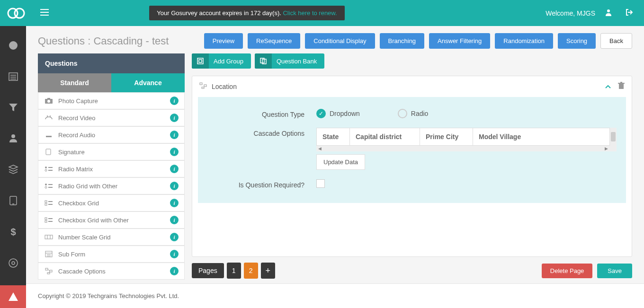  What do you see at coordinates (459, 41) in the screenshot?
I see `answer-filtering-button: Answer Filtering` at bounding box center [459, 41].